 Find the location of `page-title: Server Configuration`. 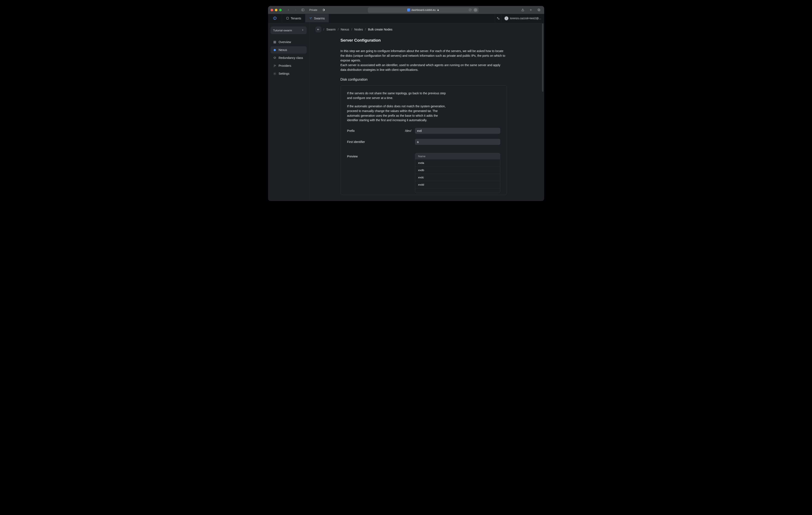

page-title: Server Configuration is located at coordinates (424, 40).